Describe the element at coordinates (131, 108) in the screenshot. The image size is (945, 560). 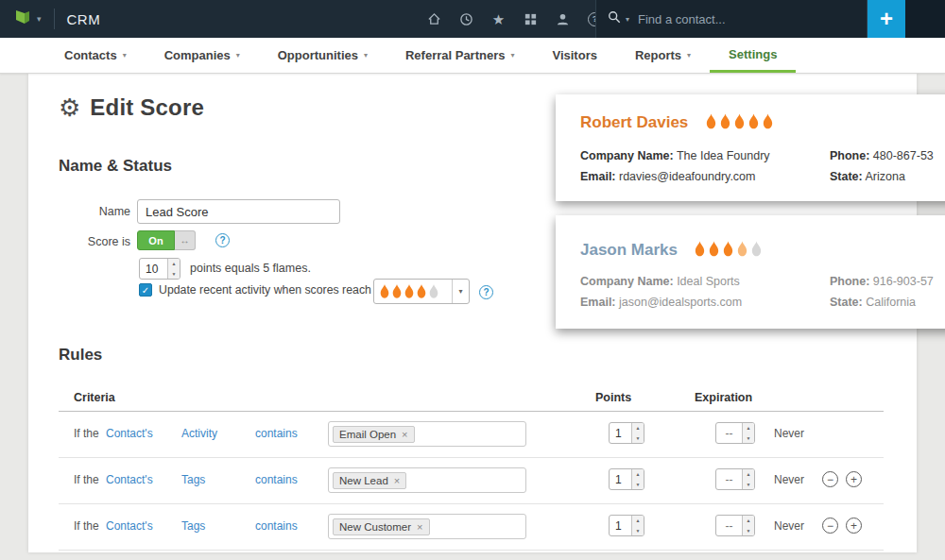
I see `page-title-row: ⚙ Edit Score` at that location.